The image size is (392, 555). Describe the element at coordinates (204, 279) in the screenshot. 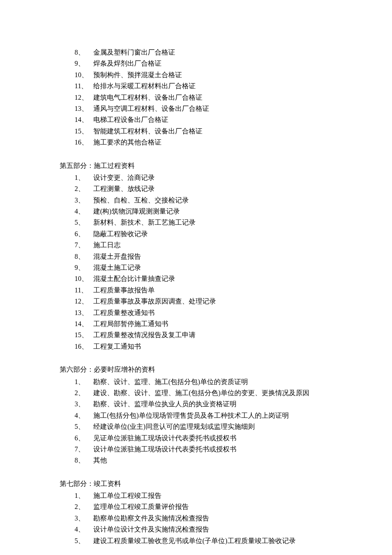

I see `list-item: 10、混凝土配合比计量抽查记录` at that location.